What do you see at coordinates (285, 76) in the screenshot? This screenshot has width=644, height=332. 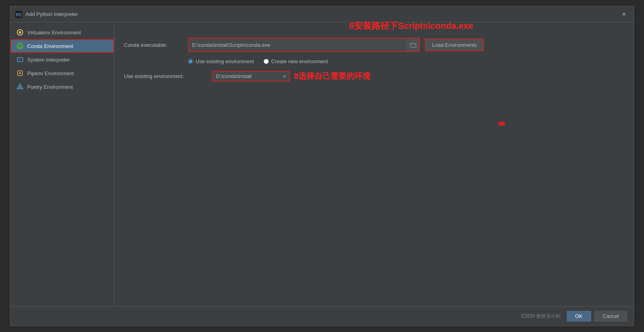 I see `select-arrow-icon: ▼` at bounding box center [285, 76].